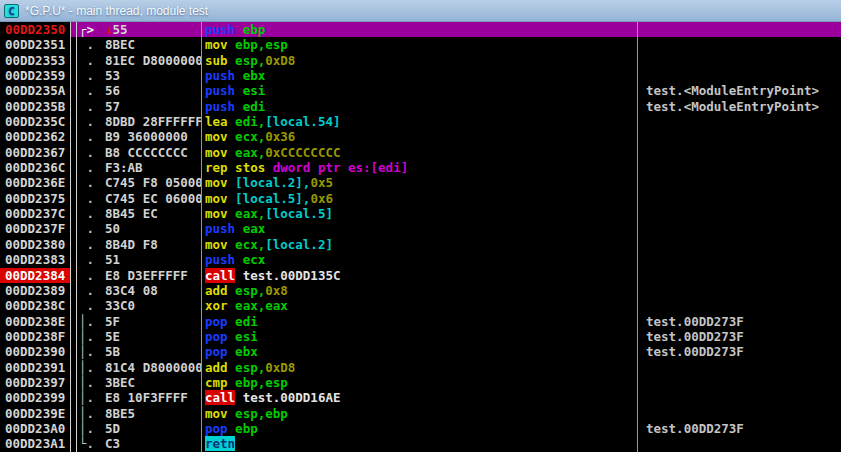 This screenshot has height=452, width=841. I want to click on address-cell: 00DD236C, so click(35, 168).